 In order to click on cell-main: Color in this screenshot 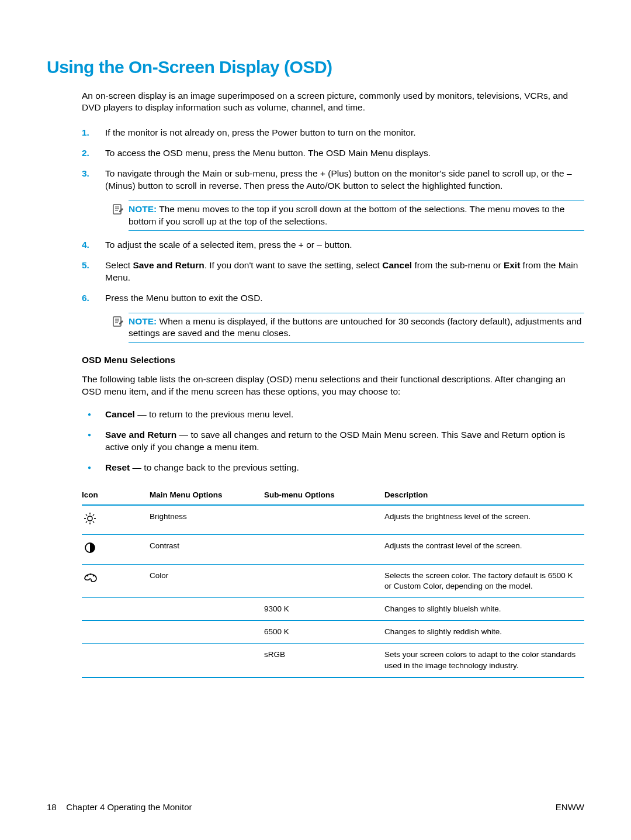, I will do `click(207, 581)`.